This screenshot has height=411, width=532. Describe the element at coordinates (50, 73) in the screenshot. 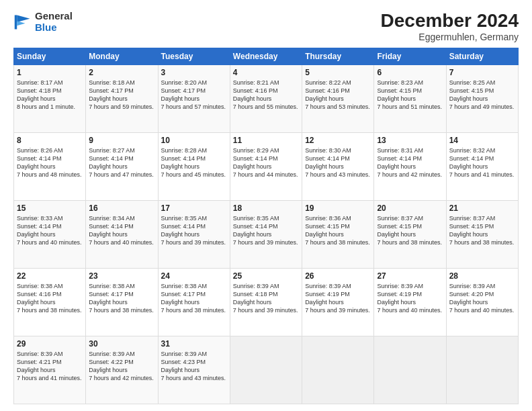

I see `day-number: 1` at that location.